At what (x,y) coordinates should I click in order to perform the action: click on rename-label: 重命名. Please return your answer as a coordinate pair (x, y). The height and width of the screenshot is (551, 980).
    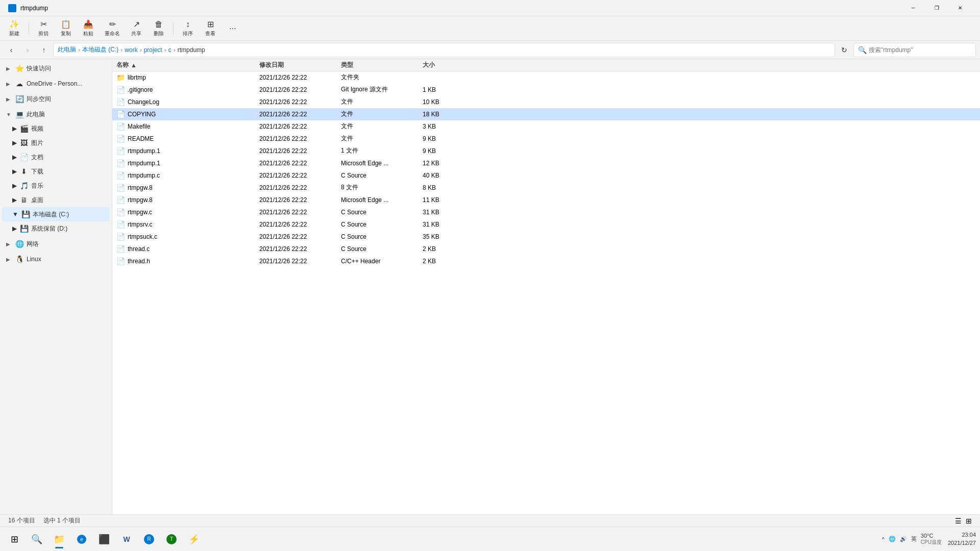
    Looking at the image, I should click on (112, 34).